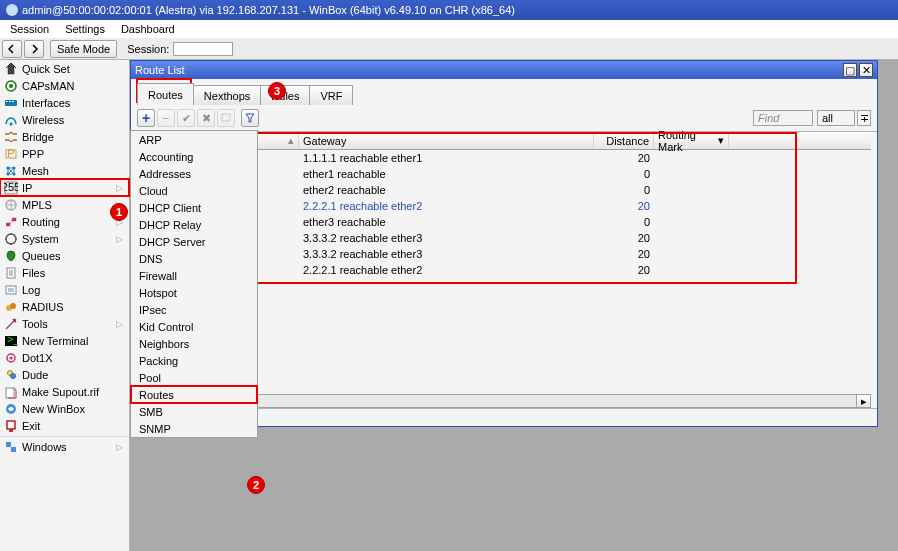  Describe the element at coordinates (64, 446) in the screenshot. I see `sidebar-item-windows: Windows▷` at that location.